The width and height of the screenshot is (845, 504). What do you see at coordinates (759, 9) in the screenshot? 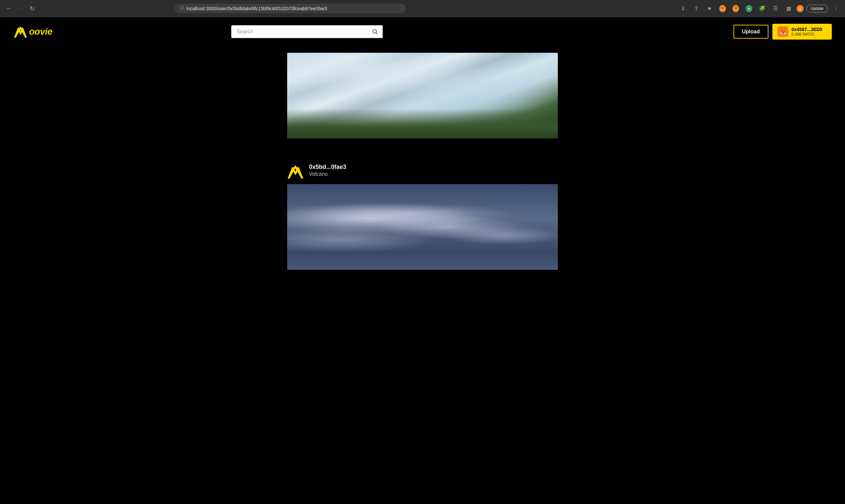
I see `browser-actions: ⇓ ⇪ ★ 🦊 🦊 ● 🧩 ☰ ▦ S Update ⋮` at bounding box center [759, 9].